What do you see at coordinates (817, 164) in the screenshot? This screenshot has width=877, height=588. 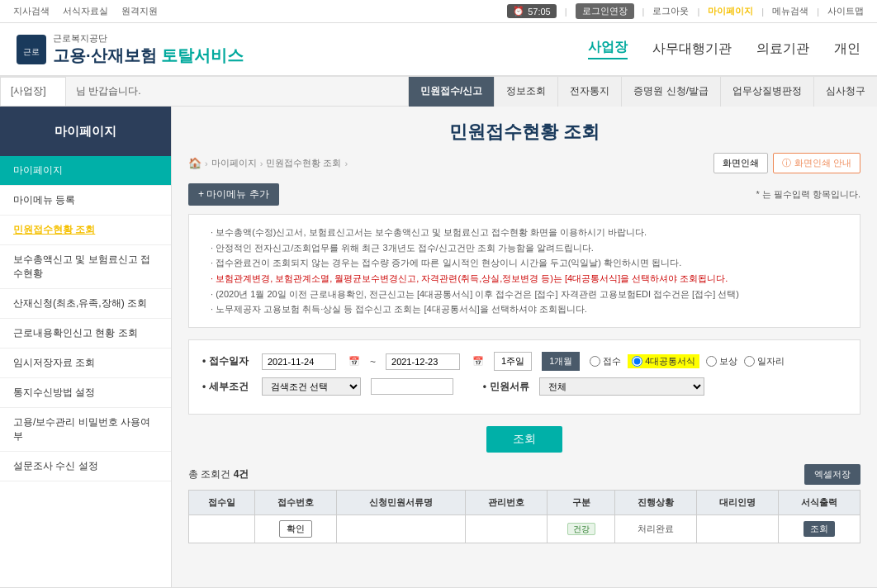 I see `print-info-button: ⓘ 화면인쇄 안내` at bounding box center [817, 164].